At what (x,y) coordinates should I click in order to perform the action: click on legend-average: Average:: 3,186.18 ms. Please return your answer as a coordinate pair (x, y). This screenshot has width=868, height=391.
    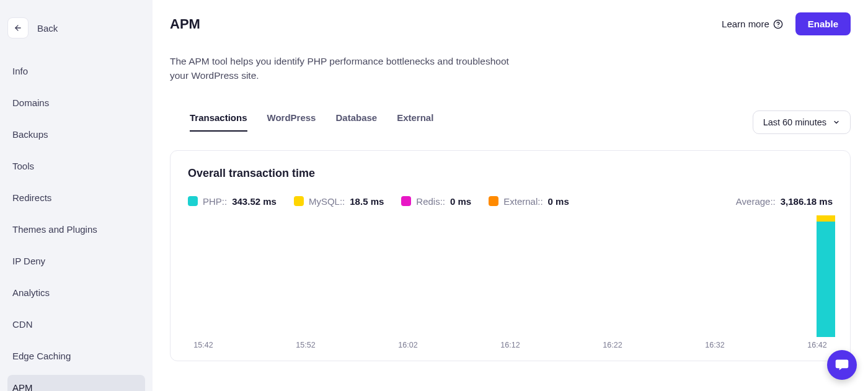
    Looking at the image, I should click on (784, 201).